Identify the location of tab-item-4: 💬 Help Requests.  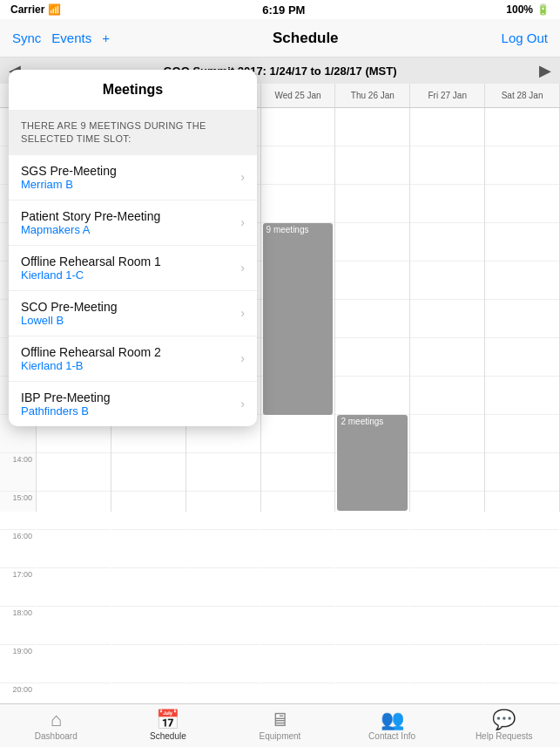
(503, 725).